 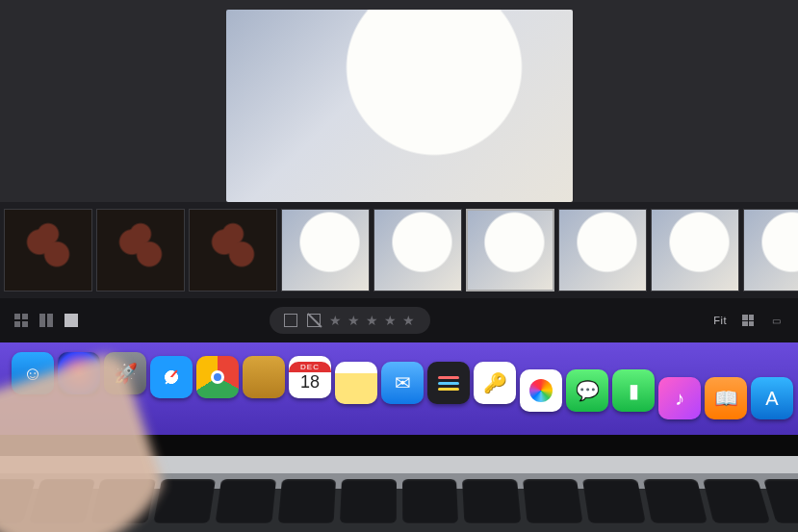 What do you see at coordinates (726, 398) in the screenshot?
I see `dock-app-ibooks: 📖` at bounding box center [726, 398].